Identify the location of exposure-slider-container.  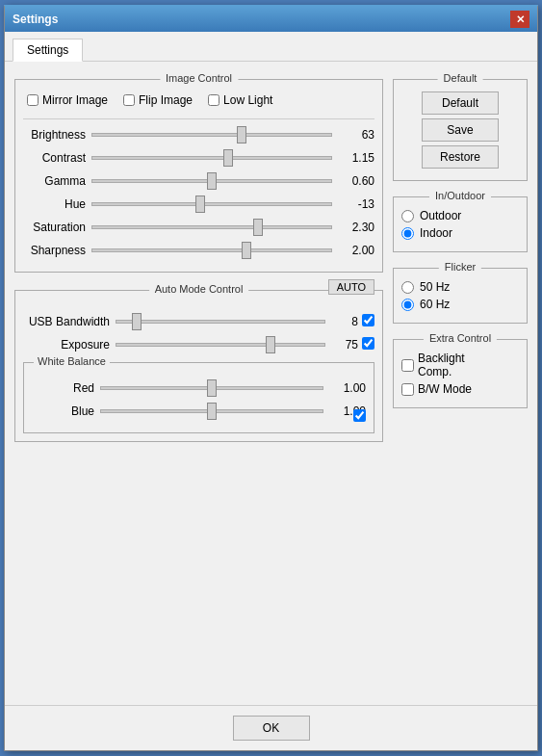
(220, 345).